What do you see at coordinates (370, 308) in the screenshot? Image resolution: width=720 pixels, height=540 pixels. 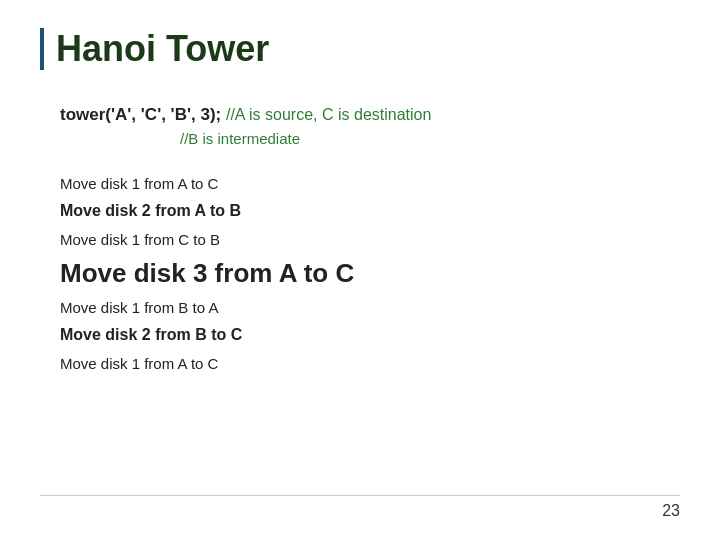 I see `move-line-5: Move disk 1 from B to A` at bounding box center [370, 308].